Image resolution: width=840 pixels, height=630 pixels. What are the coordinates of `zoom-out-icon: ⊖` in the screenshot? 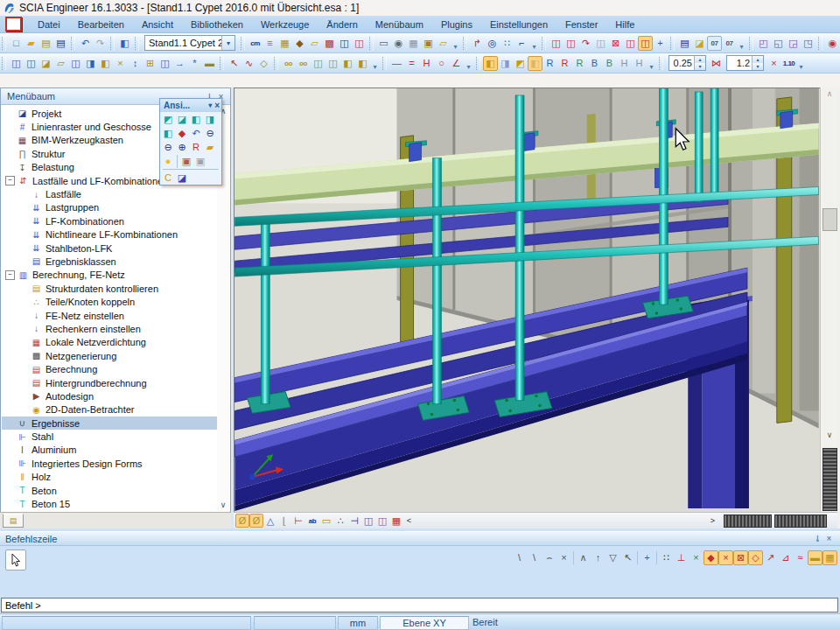 It's located at (168, 147).